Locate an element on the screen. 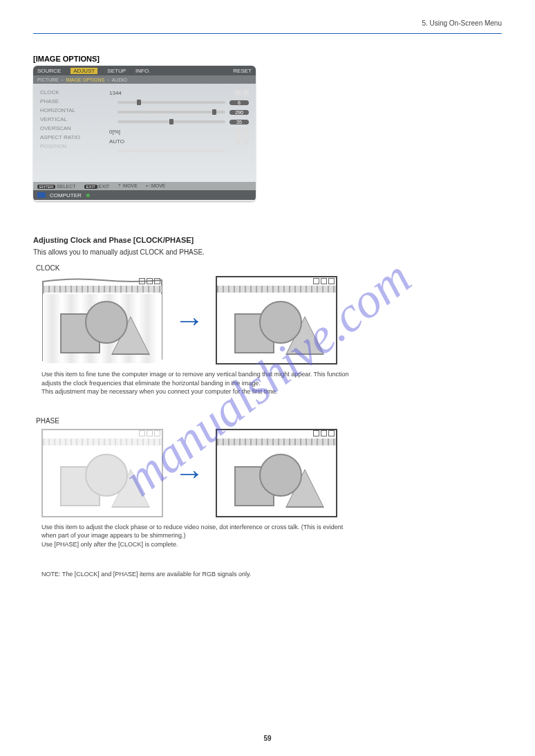 The width and height of the screenshot is (535, 756). subtab-audio: AUDIO is located at coordinates (120, 80).